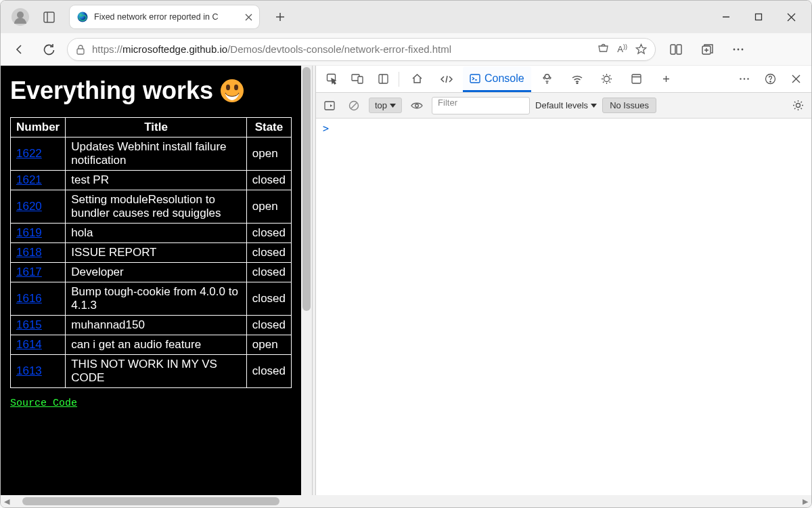 This screenshot has height=508, width=812. Describe the element at coordinates (29, 298) in the screenshot. I see `issue-number-link: 1616` at that location.